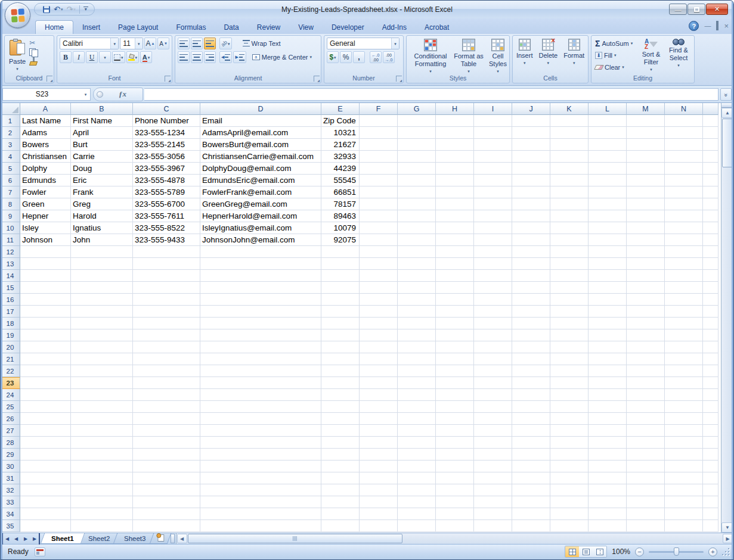  What do you see at coordinates (167, 443) in the screenshot?
I see `cell-C28` at bounding box center [167, 443].